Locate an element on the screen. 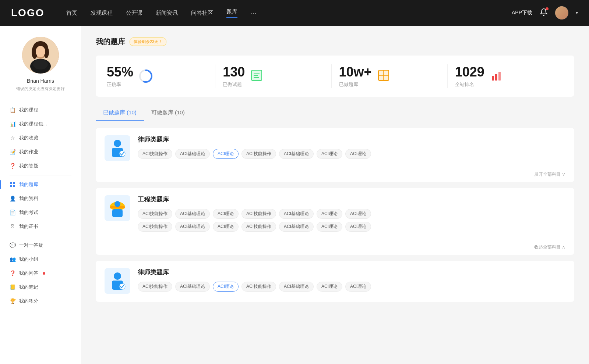 The width and height of the screenshot is (589, 364). bank-tags-engineer1-row1: ACI技能操作 ACI基础理论 ACI理论 ACI技能操作 ACI基础理论 AC… is located at coordinates (352, 214).